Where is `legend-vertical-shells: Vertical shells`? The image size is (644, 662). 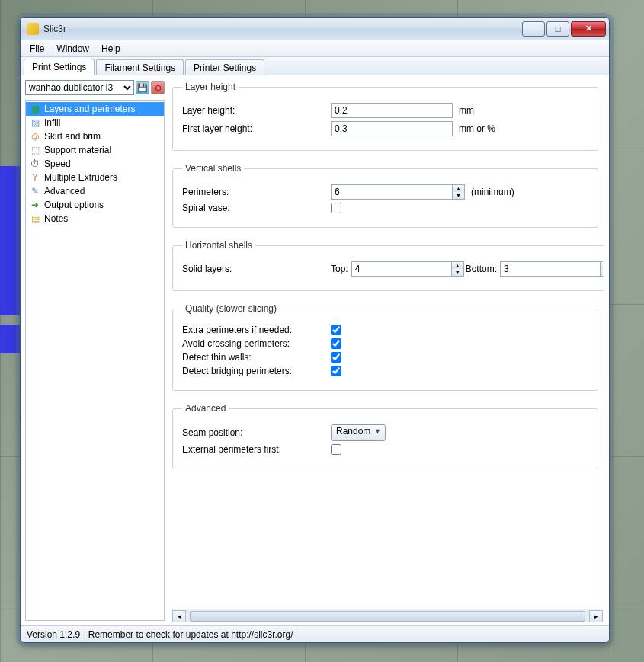
legend-vertical-shells: Vertical shells is located at coordinates (213, 168).